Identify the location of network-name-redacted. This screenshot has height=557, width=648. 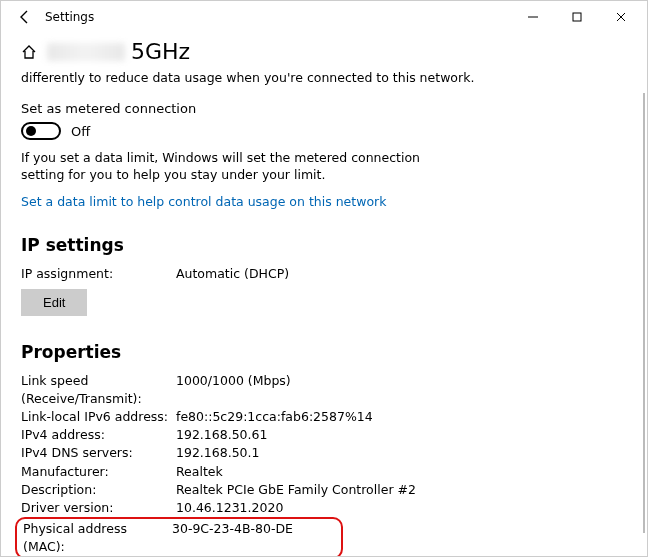
(86, 52).